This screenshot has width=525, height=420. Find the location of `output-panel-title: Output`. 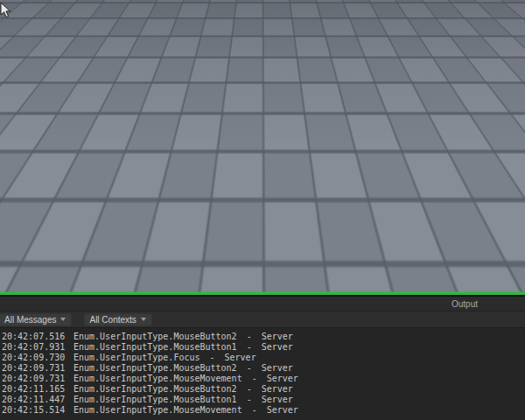

output-panel-title: Output is located at coordinates (465, 304).